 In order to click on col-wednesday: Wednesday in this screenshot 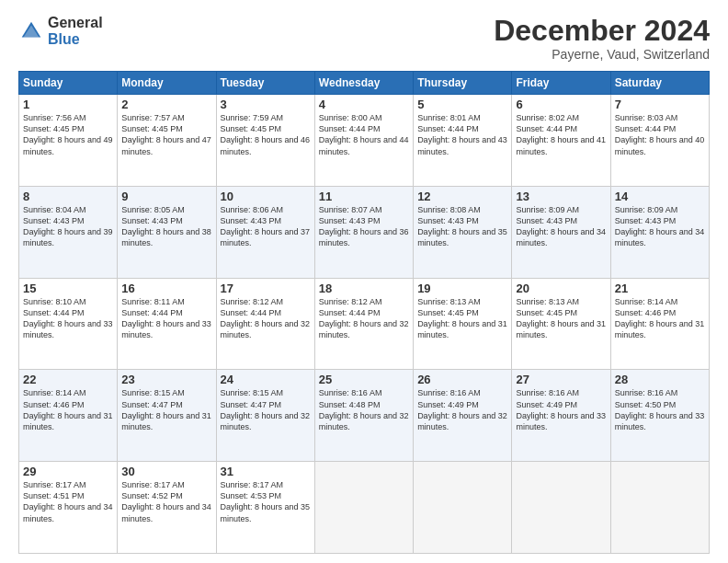, I will do `click(364, 83)`.